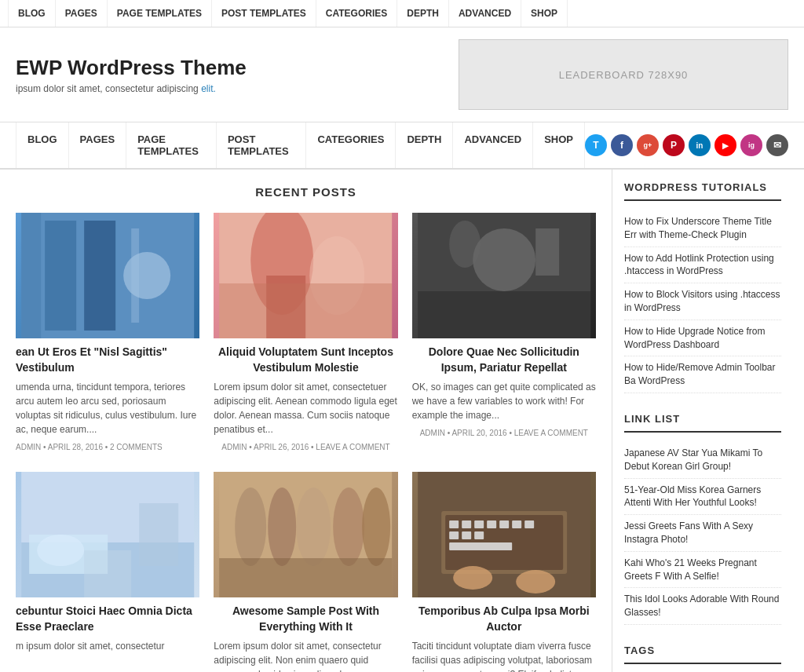 The height and width of the screenshot is (672, 804). What do you see at coordinates (703, 460) in the screenshot?
I see `list-item: Japanese AV Star Yua Mikami To Debut Kor…` at bounding box center [703, 460].